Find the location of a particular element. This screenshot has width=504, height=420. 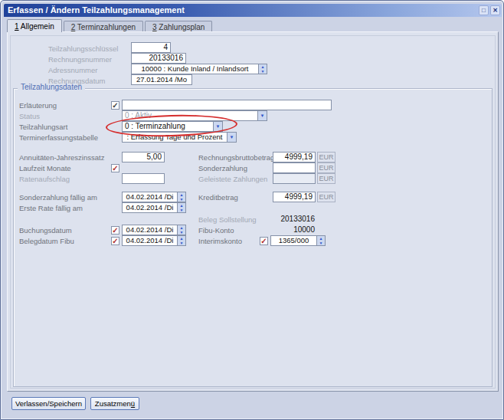

status-value: 0 : Aktiv is located at coordinates (190, 116).